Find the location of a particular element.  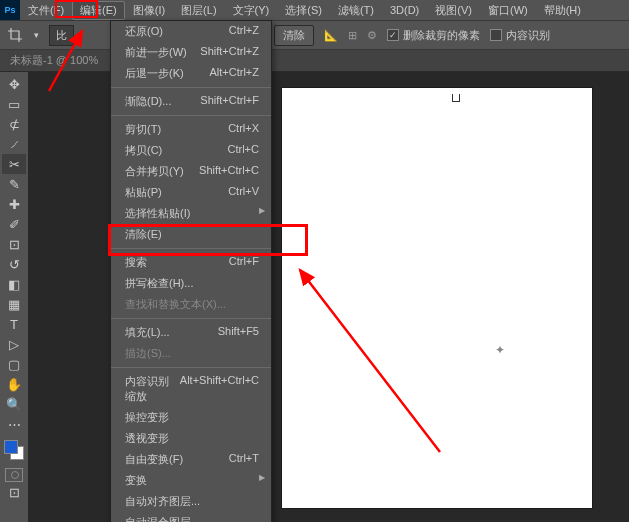

menu-item-label: 选择性粘贴(I) is located at coordinates (158, 214).